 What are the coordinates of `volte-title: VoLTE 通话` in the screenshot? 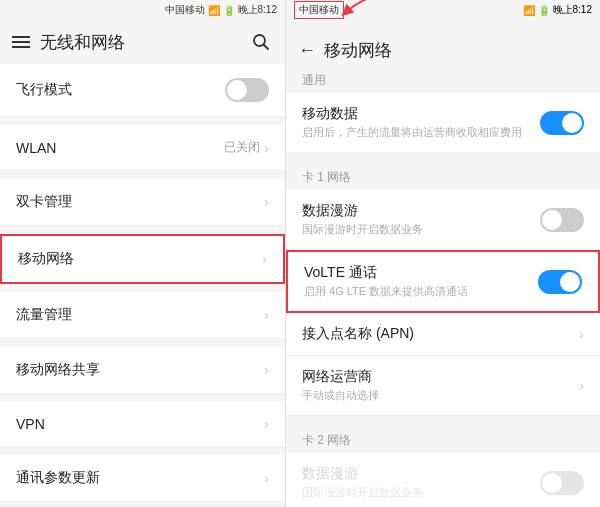 It's located at (421, 273).